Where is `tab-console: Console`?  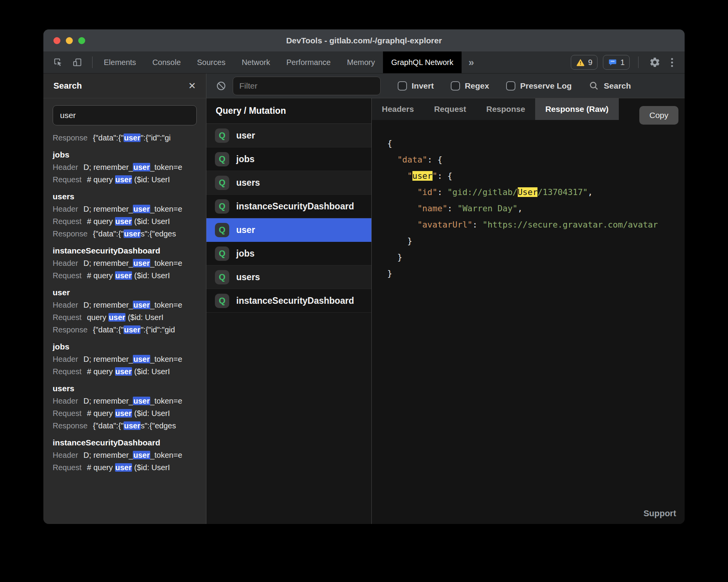
tab-console: Console is located at coordinates (167, 62).